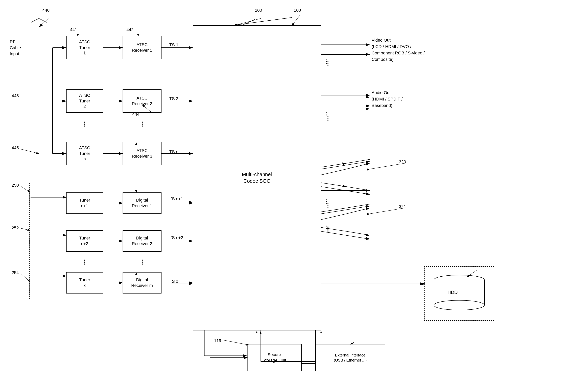 This screenshot has height=387, width=588. What do you see at coordinates (142, 203) in the screenshot?
I see `digital-receiver-1-box: Digital Receiver 1` at bounding box center [142, 203].